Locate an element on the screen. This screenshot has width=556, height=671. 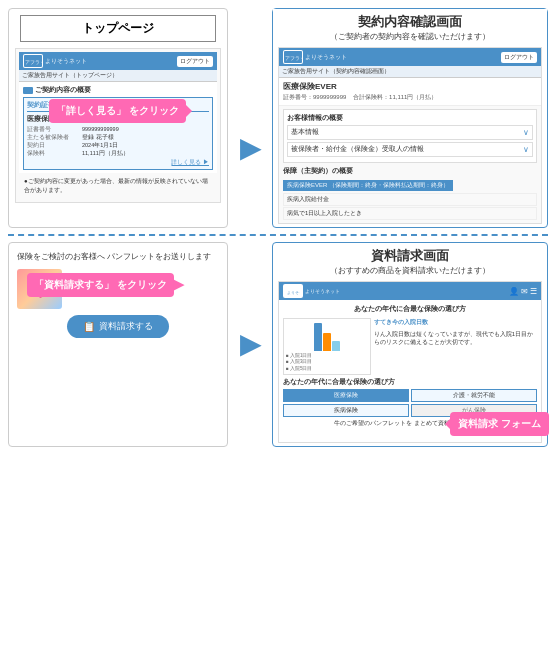
screen-nav-right: ご家族告用サイト（契約内容確認画面） is located at coordinates (410, 72).